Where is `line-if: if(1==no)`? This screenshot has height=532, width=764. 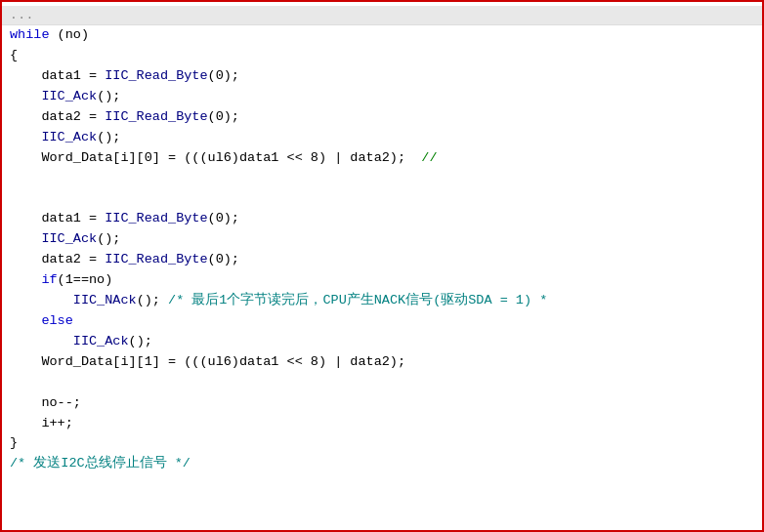
line-if: if(1==no) is located at coordinates (382, 281).